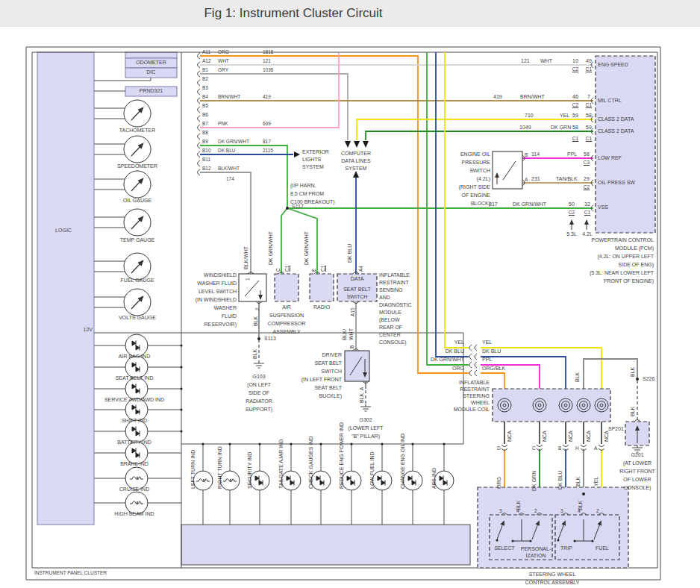 The width and height of the screenshot is (700, 588). What do you see at coordinates (151, 91) in the screenshot?
I see `prnd-label: PRND321` at bounding box center [151, 91].